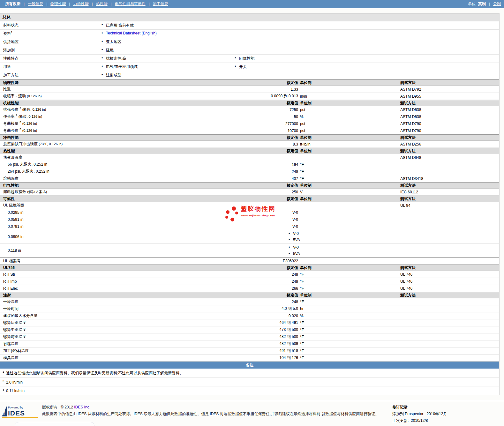 This screenshot has height=426, width=504. I want to click on updated-value: 2010/12/8, so click(419, 421).